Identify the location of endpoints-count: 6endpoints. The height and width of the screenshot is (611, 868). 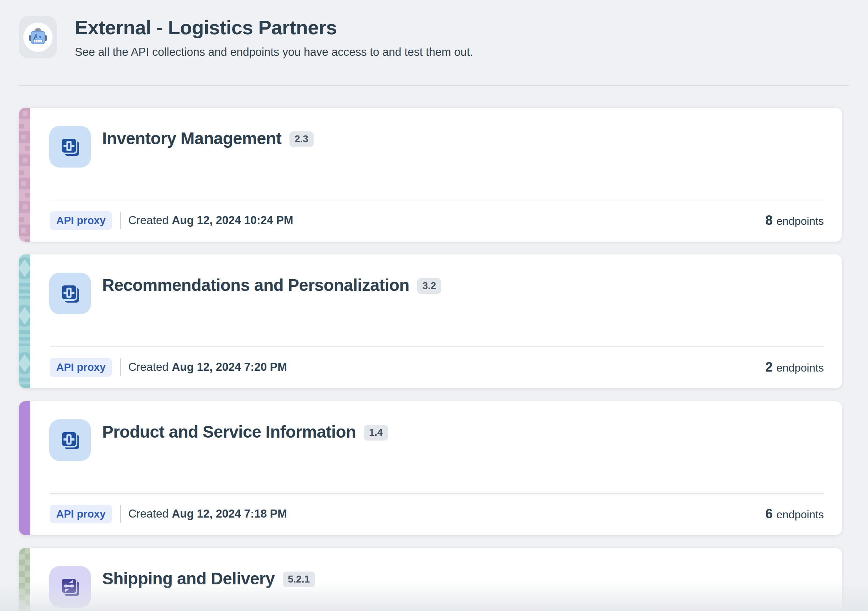
(795, 514).